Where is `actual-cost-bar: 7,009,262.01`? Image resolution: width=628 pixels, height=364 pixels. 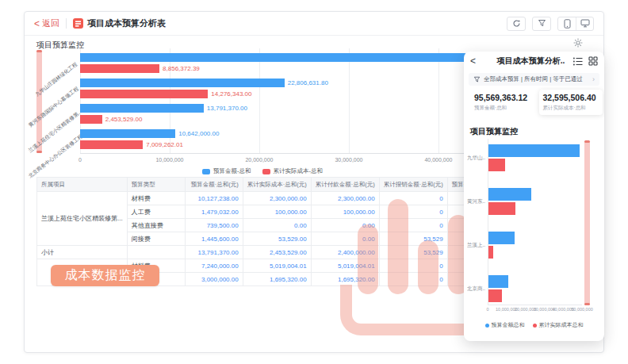
actual-cost-bar: 7,009,262.01 is located at coordinates (111, 144).